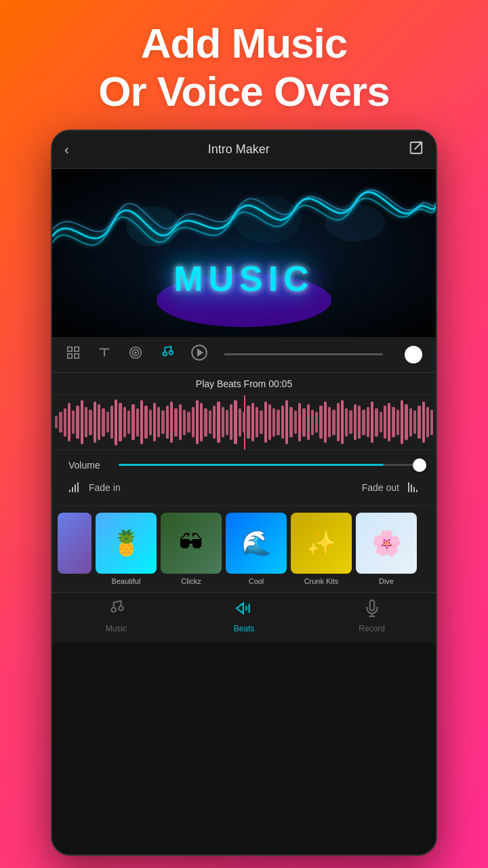 The height and width of the screenshot is (868, 488). What do you see at coordinates (381, 488) in the screenshot?
I see `fade-out-label: Fade out` at bounding box center [381, 488].